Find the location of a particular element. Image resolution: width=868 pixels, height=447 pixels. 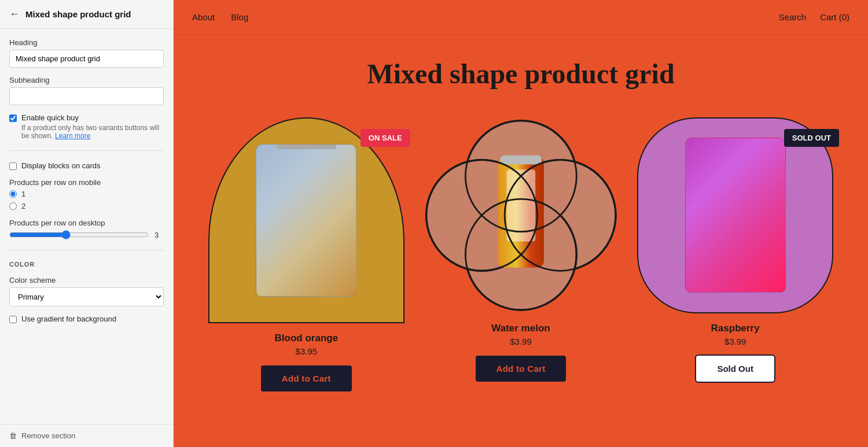

remove-section-label: Remove section is located at coordinates (49, 436).